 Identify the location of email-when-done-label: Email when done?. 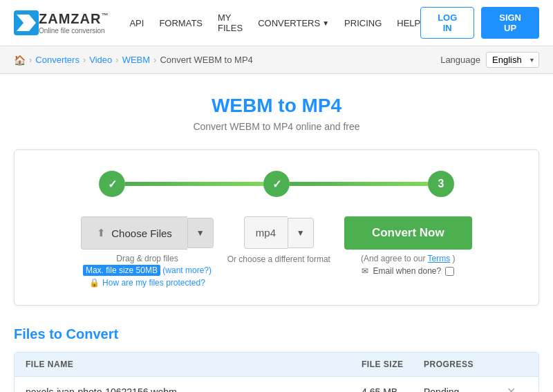
(406, 271).